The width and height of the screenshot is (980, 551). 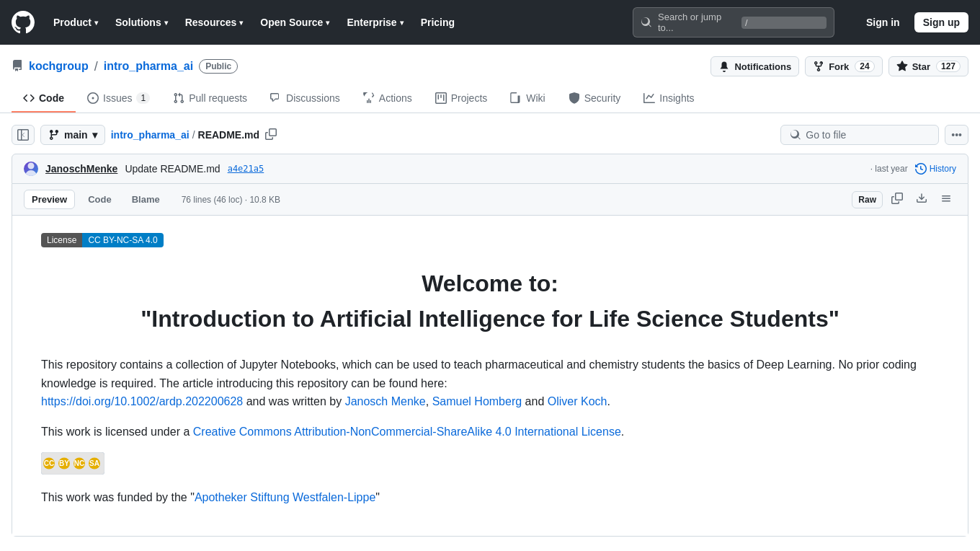 I want to click on readme-para-1: This repository contains a collection of…, so click(x=490, y=384).